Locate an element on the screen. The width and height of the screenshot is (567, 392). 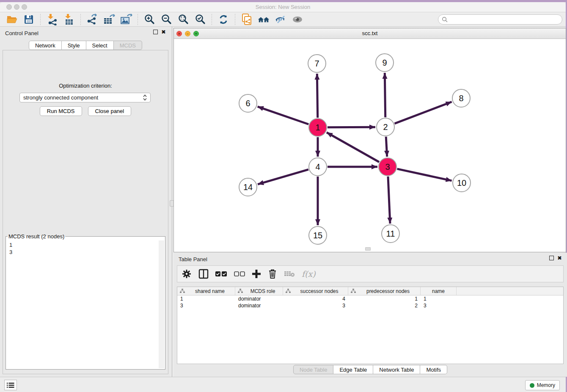
task-history-button is located at coordinates (11, 385).